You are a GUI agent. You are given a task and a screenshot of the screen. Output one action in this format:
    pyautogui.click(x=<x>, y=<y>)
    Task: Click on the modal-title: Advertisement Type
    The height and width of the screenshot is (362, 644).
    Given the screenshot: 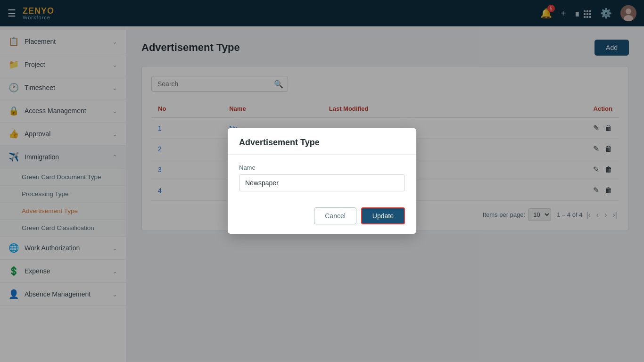 What is the action you would take?
    pyautogui.click(x=279, y=142)
    